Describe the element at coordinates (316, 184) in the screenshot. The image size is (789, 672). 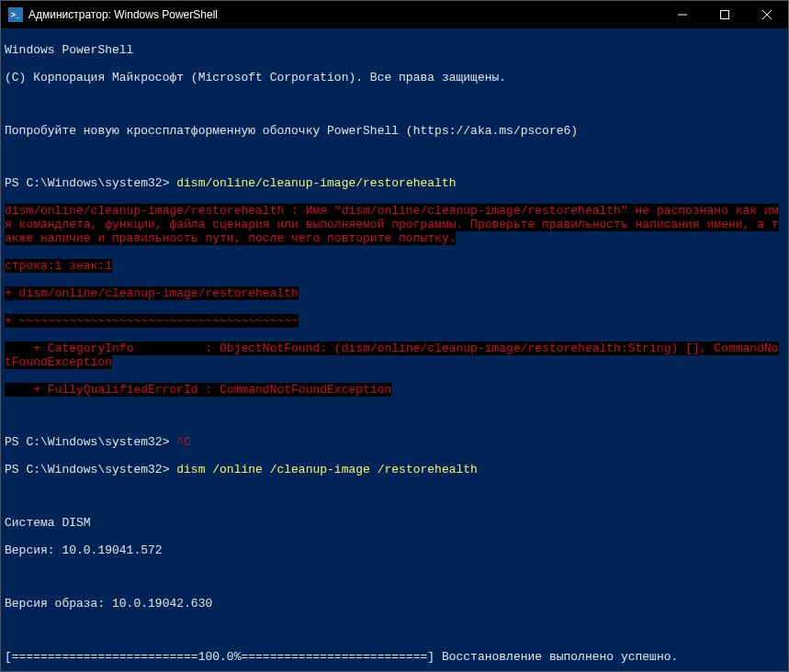
I see `command-text: dism/online/cleanup-image/restorehealth` at that location.